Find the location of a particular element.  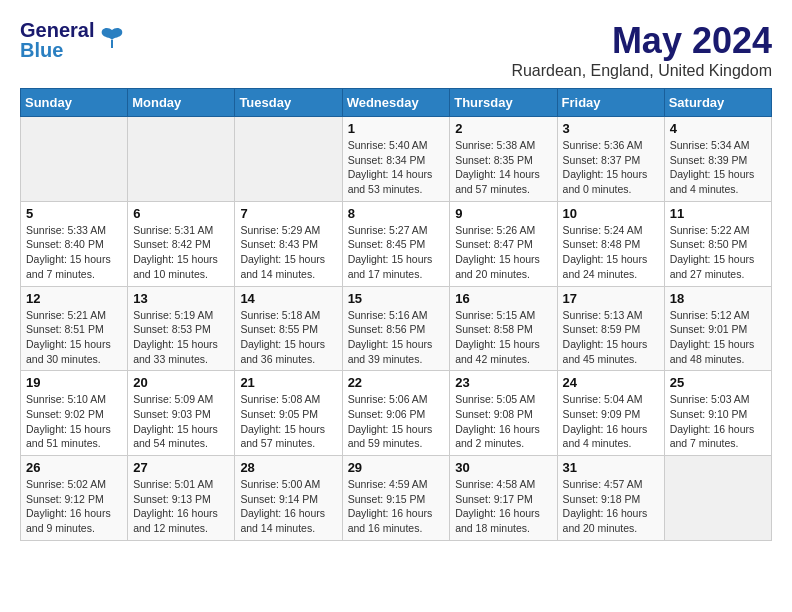

day-number: 6 is located at coordinates (181, 214).